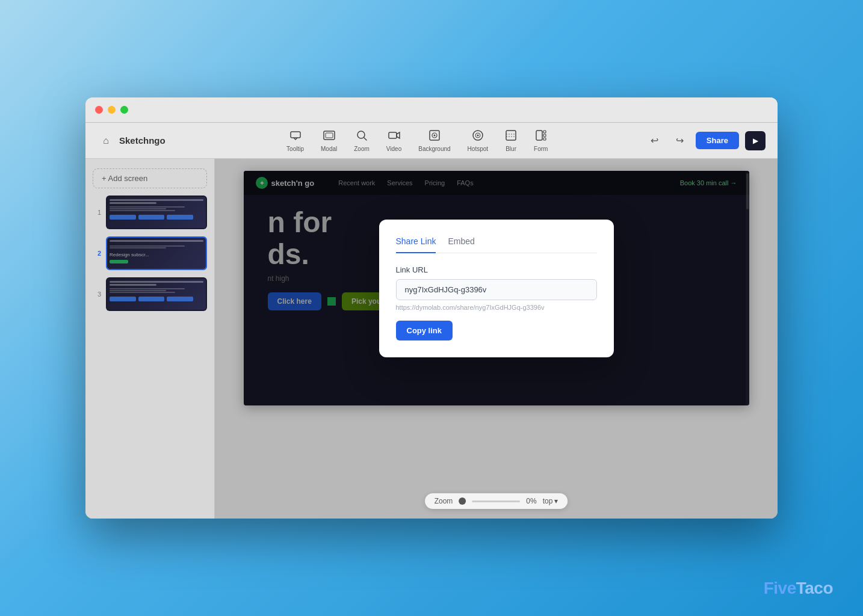 Image resolution: width=863 pixels, height=616 pixels. Describe the element at coordinates (329, 141) in the screenshot. I see `tool-modal: Modal` at that location.